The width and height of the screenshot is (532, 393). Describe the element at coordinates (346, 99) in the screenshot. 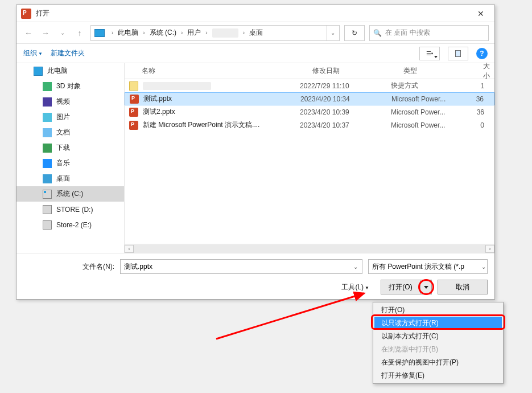

I see `file-date: 2023/4/20 10:34` at that location.